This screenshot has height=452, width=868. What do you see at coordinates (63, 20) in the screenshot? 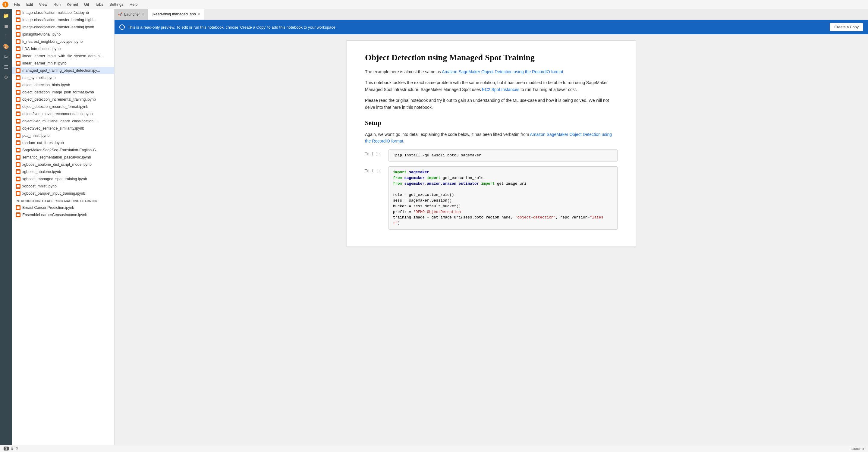
I see `file-item: Image-classification-transfer-learning-h…` at bounding box center [63, 20].